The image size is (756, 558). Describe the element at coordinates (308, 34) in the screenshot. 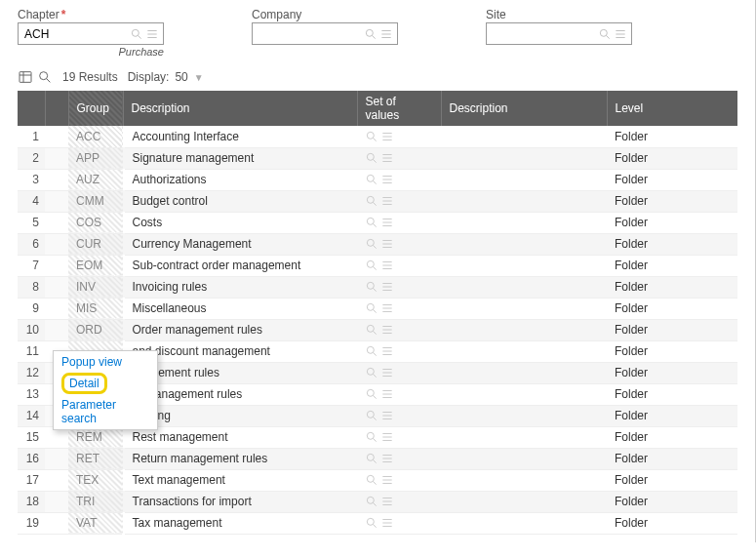

I see `company-input` at that location.